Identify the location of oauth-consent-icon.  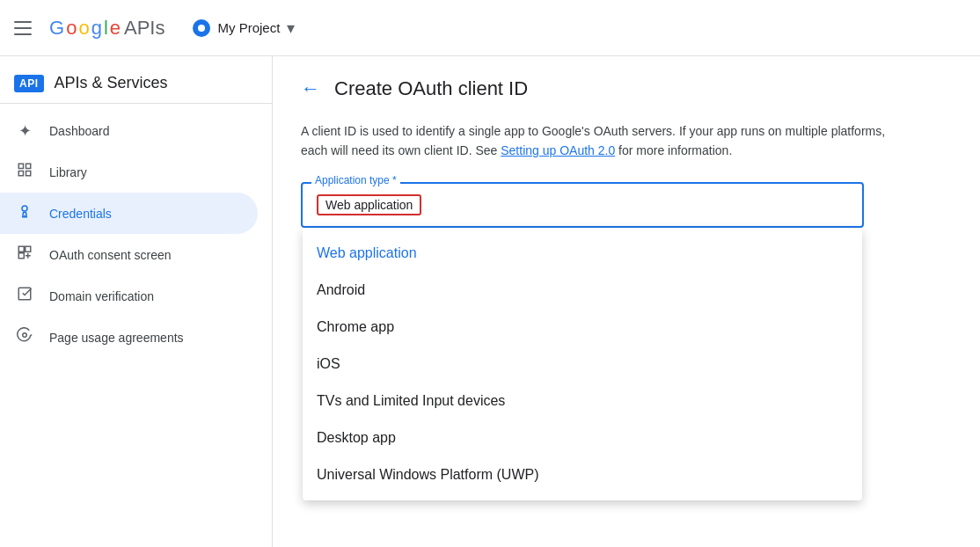
(25, 255).